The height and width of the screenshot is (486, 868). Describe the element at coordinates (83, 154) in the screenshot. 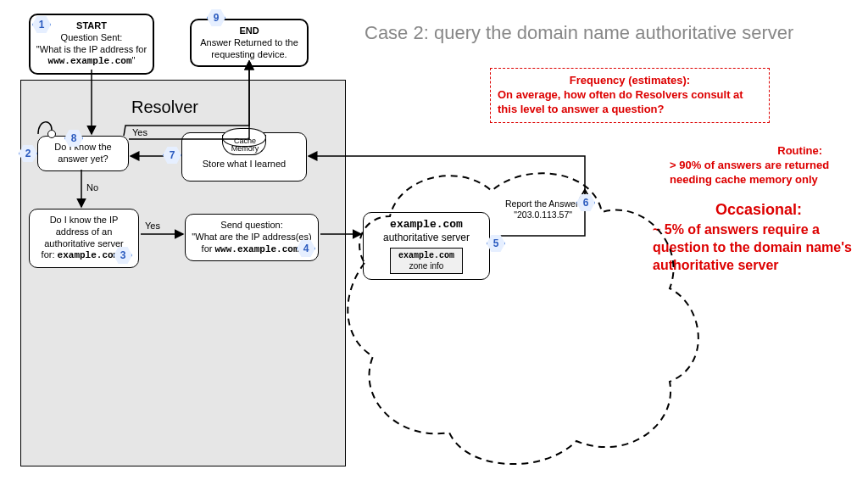

I see `know-answer-node: Do I know the answer yet?` at that location.